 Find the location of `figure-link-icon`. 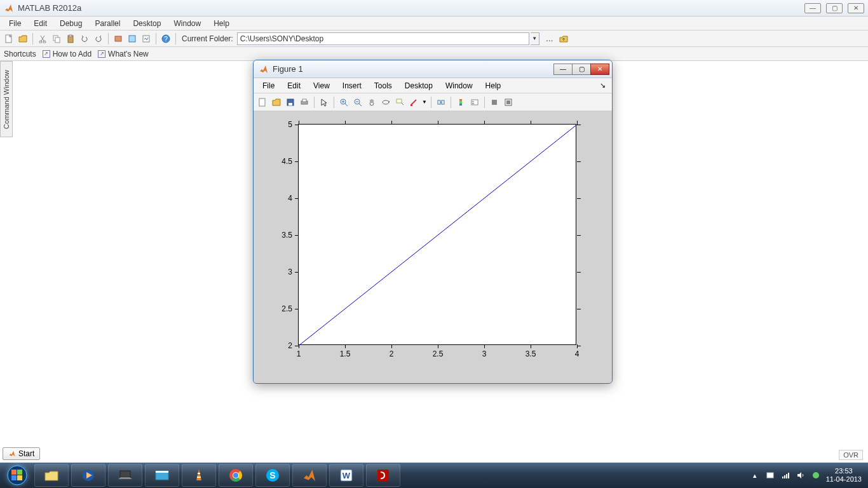

figure-link-icon is located at coordinates (441, 102).